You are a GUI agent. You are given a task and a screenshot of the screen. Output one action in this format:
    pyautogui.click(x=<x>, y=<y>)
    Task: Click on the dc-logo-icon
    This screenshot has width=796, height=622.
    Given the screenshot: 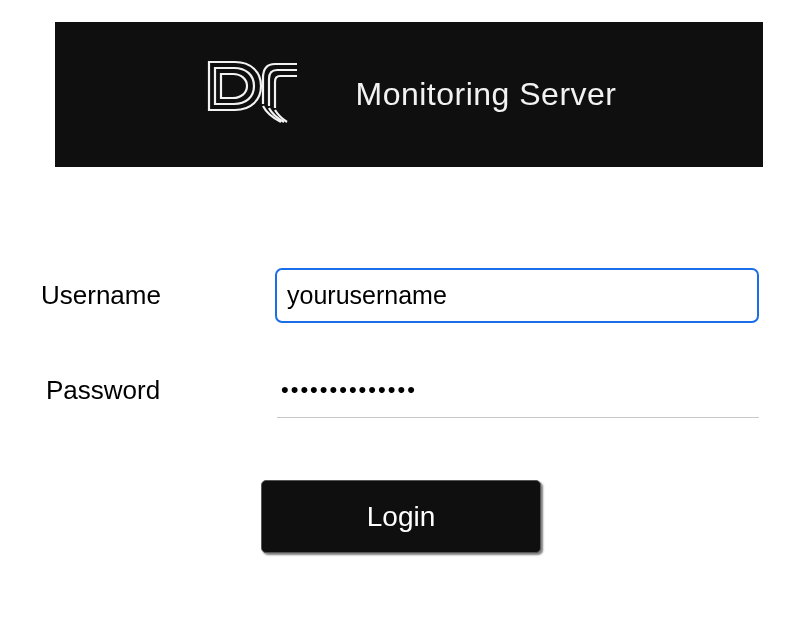 What is the action you would take?
    pyautogui.click(x=261, y=95)
    